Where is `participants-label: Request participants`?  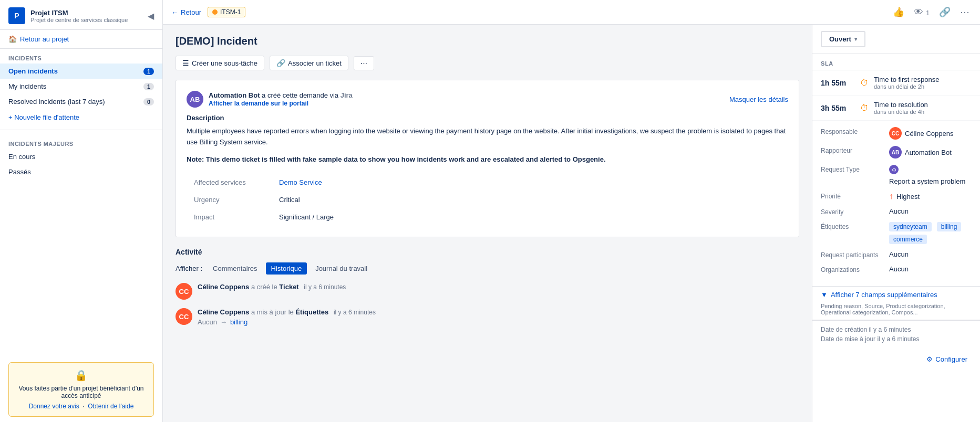 participants-label: Request participants is located at coordinates (855, 255).